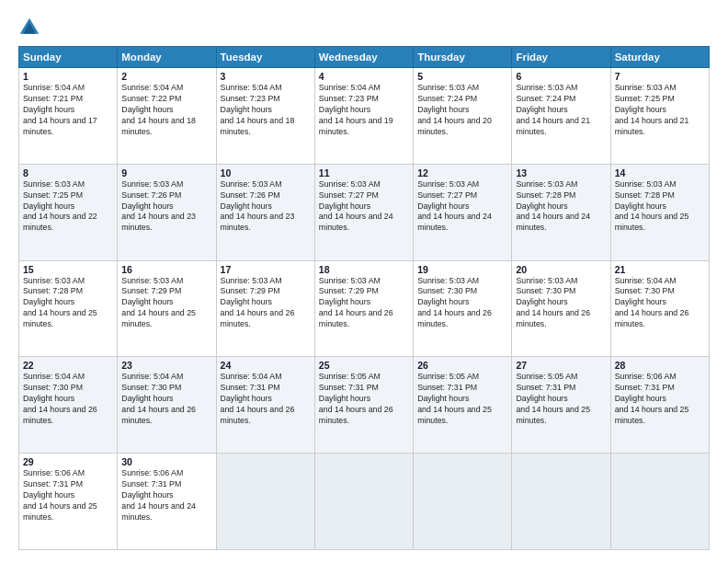  I want to click on calendar-cell: 19Sunrise: 5:03 AMSunset: 7:30 PMDayligh…, so click(463, 309).